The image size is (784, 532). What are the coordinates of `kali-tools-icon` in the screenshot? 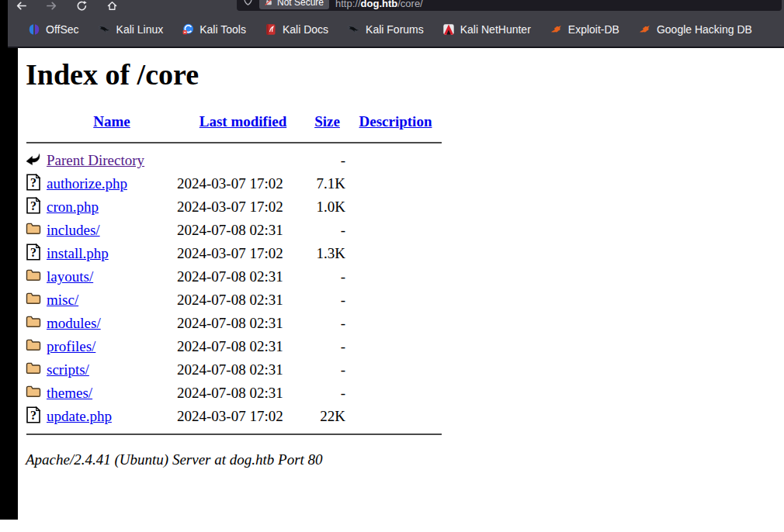 It's located at (188, 29).